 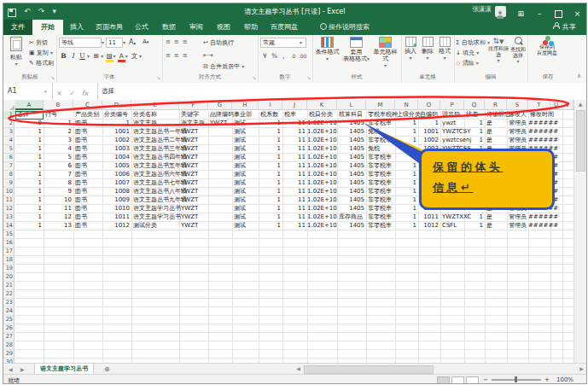 I want to click on phonetic-guide-button: 文, so click(x=135, y=56).